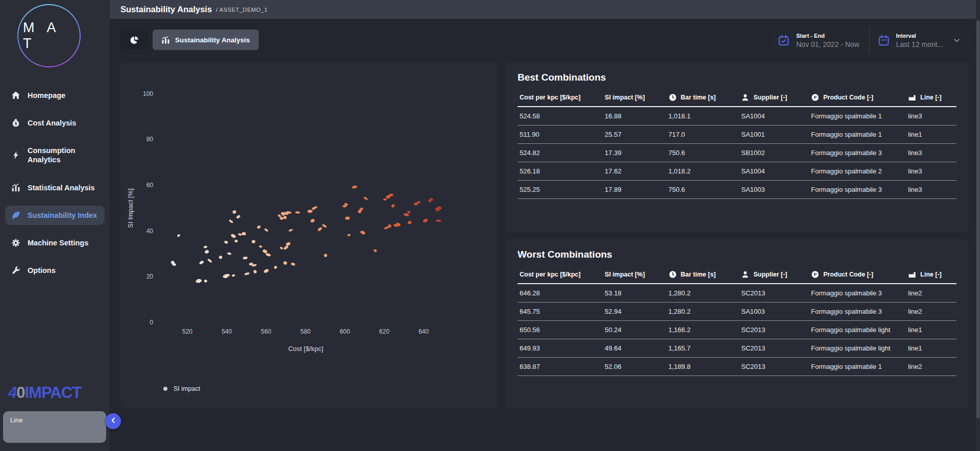  What do you see at coordinates (957, 41) in the screenshot?
I see `chevron-down-icon` at bounding box center [957, 41].